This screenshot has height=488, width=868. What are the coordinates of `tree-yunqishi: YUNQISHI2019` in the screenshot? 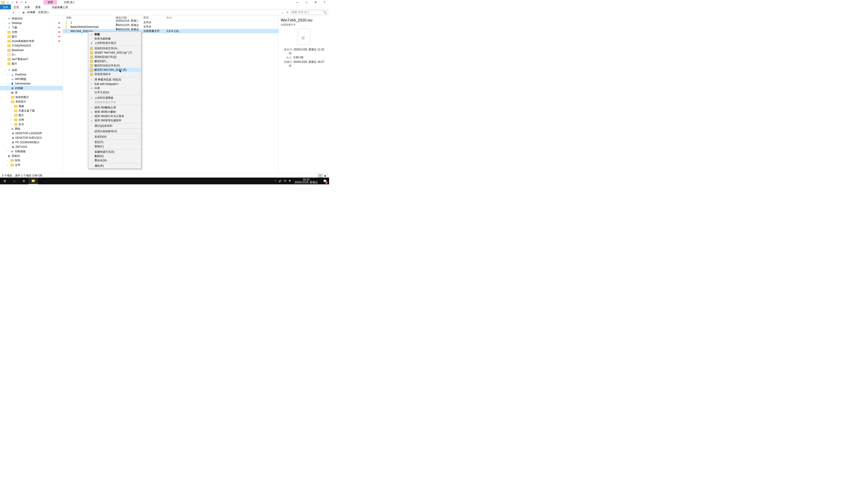 It's located at (31, 46).